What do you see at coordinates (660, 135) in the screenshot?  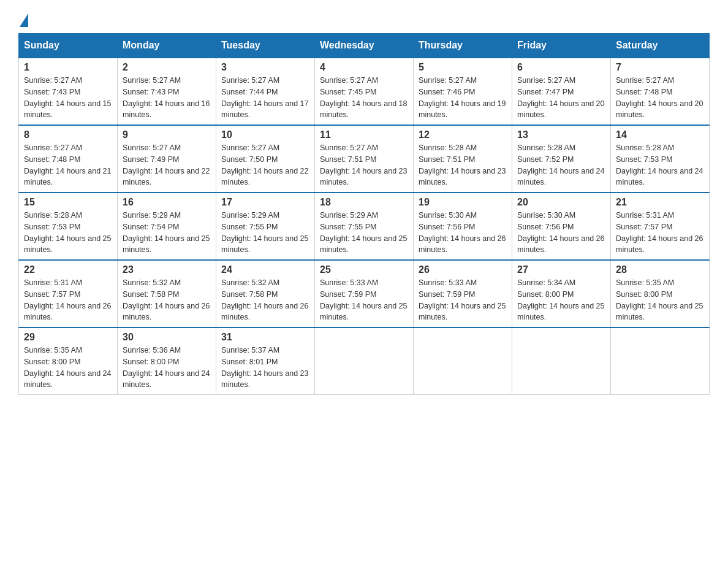 I see `day-number: 14` at bounding box center [660, 135].